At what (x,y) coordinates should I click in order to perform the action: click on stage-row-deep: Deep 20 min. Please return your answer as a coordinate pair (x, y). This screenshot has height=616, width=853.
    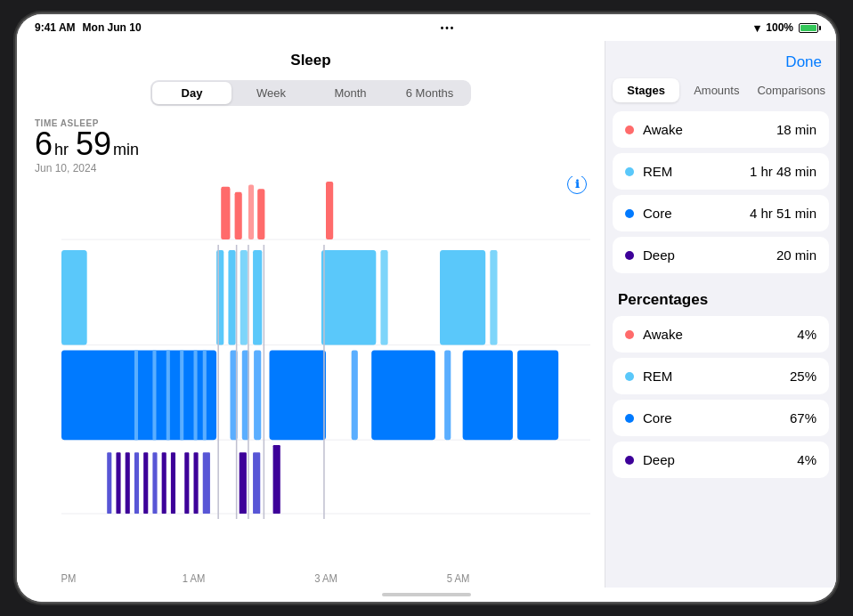
    Looking at the image, I should click on (721, 255).